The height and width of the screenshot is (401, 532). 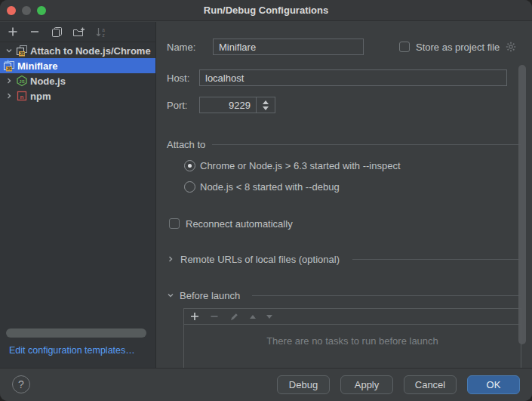 What do you see at coordinates (266, 384) in the screenshot?
I see `dialog-footer: ? Debug Apply Cancel OK` at bounding box center [266, 384].